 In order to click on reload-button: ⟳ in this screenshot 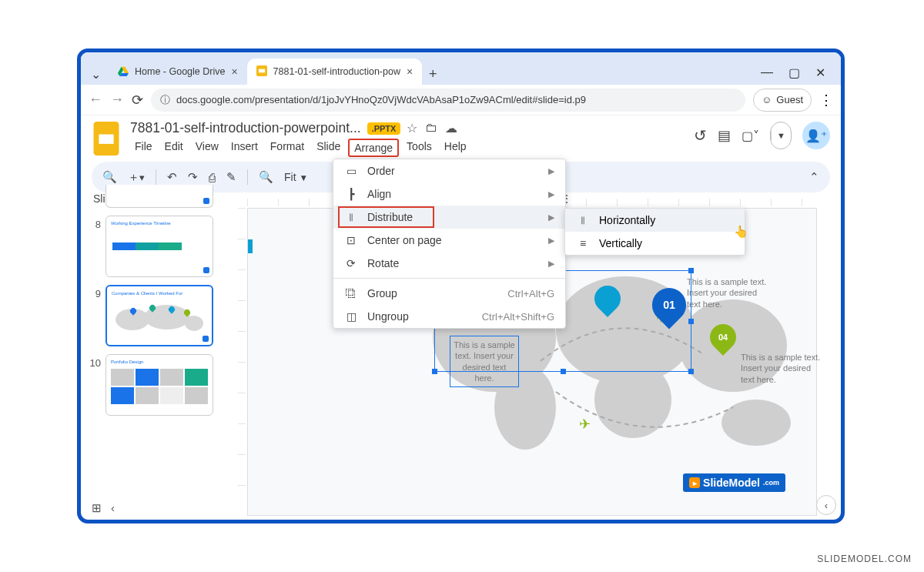, I will do `click(137, 100)`.